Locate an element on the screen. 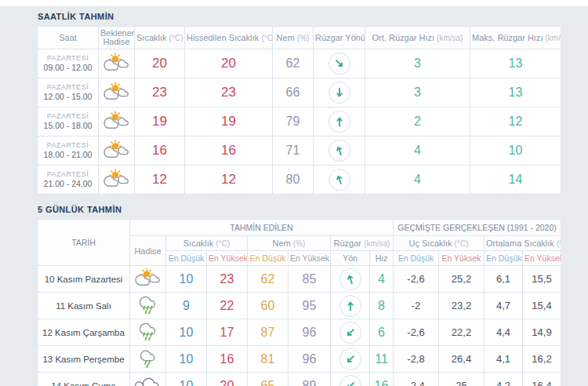  hum-max-value: 85 is located at coordinates (310, 279).